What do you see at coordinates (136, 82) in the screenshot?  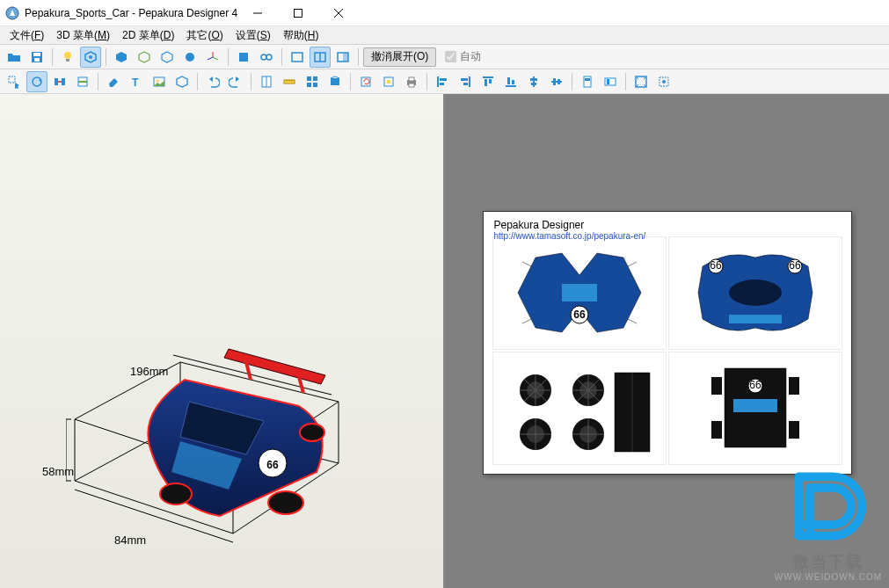 I see `text-icon: T` at bounding box center [136, 82].